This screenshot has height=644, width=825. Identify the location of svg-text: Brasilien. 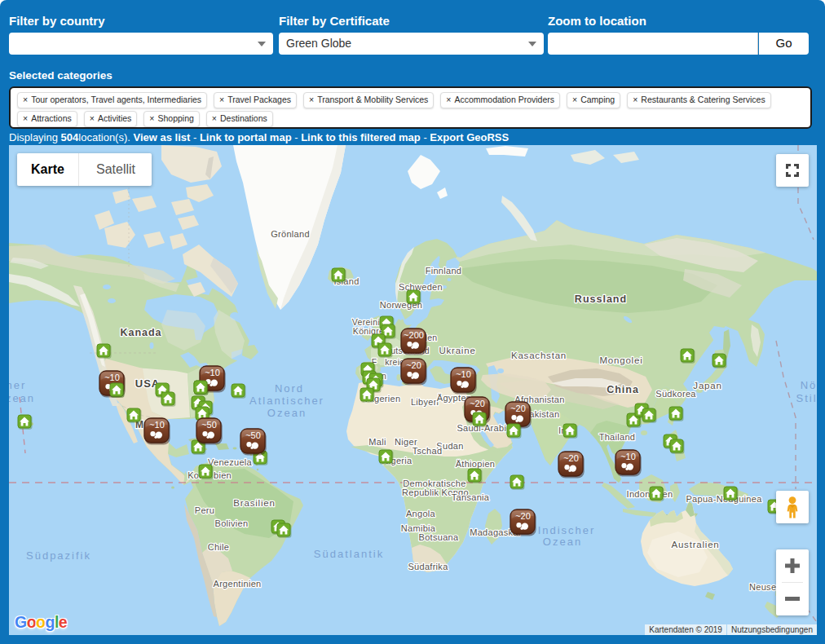
(254, 503).